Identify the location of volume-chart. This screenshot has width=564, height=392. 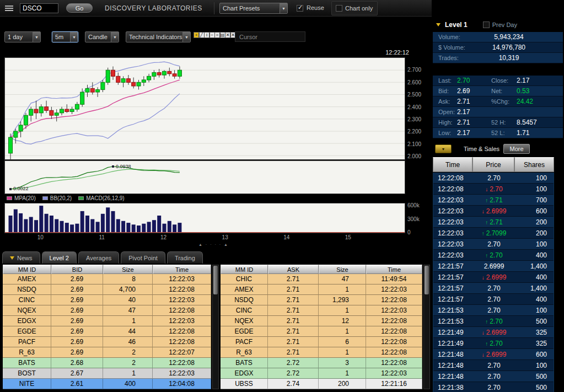
(205, 218).